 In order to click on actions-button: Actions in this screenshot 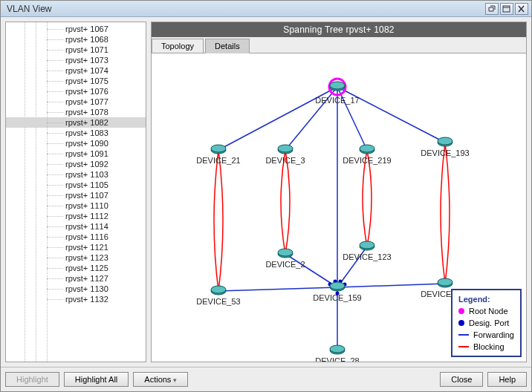, I will do `click(160, 379)`.